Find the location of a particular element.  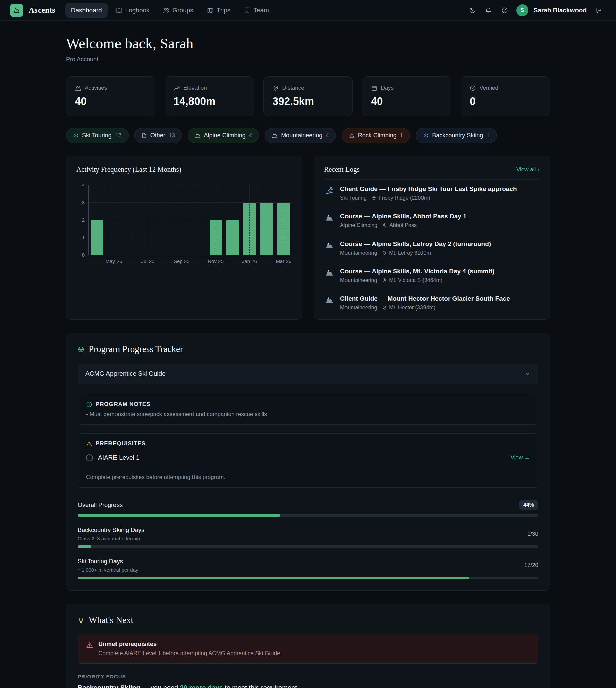

nav-item-trips: Trips is located at coordinates (219, 10).